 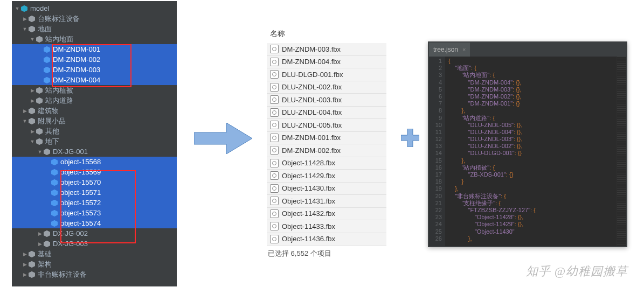 What do you see at coordinates (327, 113) in the screenshot?
I see `file-row: DLU-ZNDL-004.fbx` at bounding box center [327, 113].